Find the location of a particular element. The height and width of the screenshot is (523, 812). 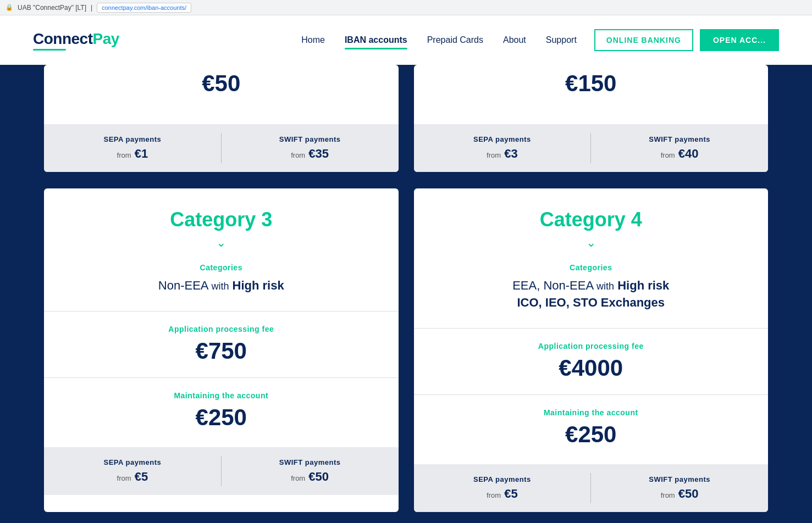

logo-underline is located at coordinates (49, 49).